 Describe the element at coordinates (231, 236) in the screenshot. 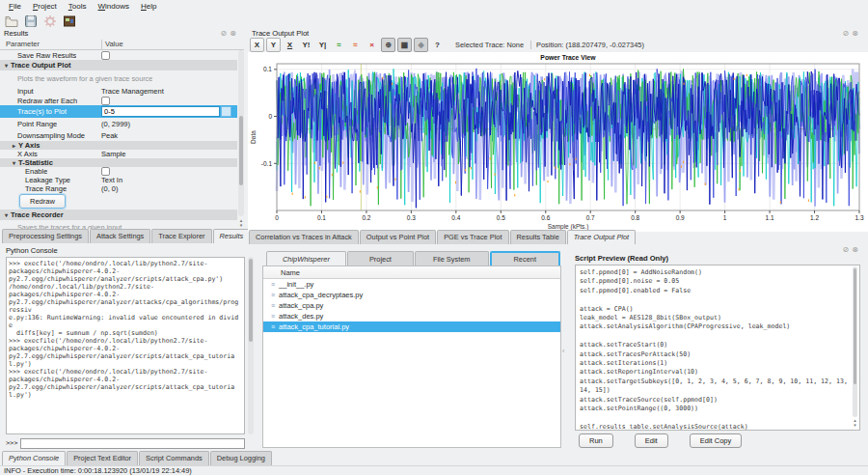

I see `tab-results: Results` at that location.